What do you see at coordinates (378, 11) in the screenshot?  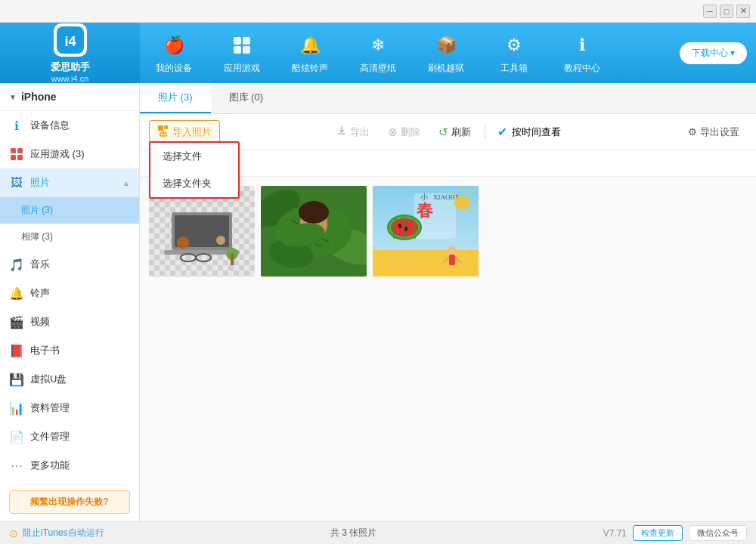 I see `title-bar: ─ □ ✕` at bounding box center [378, 11].